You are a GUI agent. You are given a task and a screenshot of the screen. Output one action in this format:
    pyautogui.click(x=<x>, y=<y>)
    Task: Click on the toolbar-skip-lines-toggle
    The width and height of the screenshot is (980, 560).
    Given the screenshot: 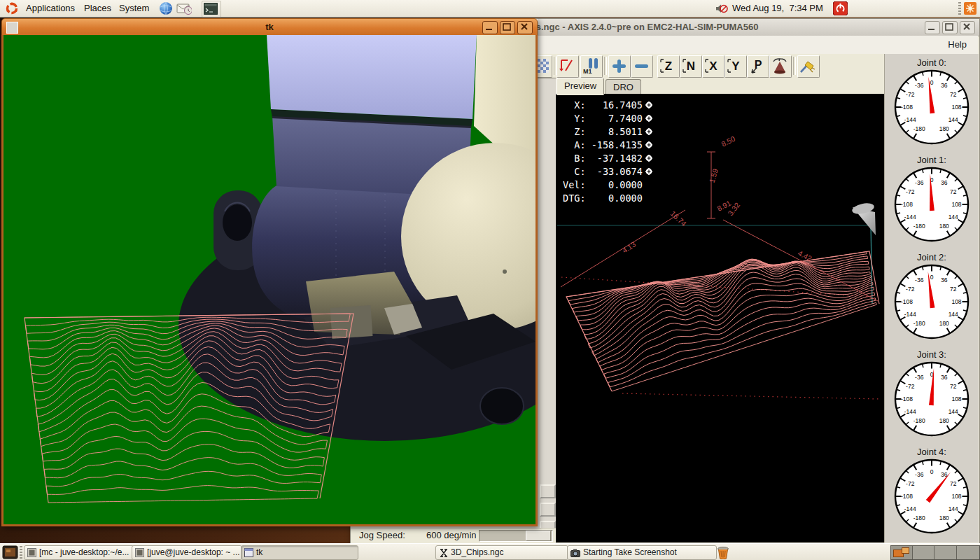 What is the action you would take?
    pyautogui.click(x=568, y=66)
    